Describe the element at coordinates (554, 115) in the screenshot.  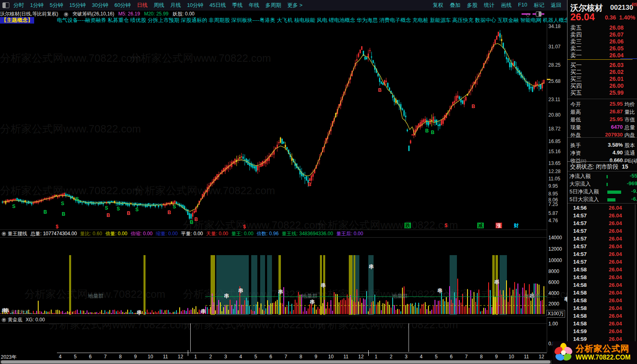
I see `price-axis-label: 20.80` at that location.